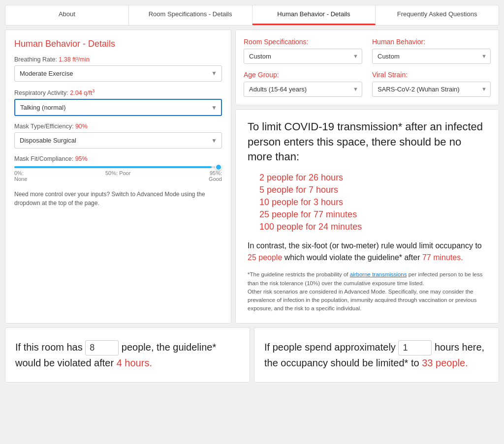 This screenshot has width=504, height=444. What do you see at coordinates (367, 292) in the screenshot?
I see `footnote: *The guideline restricts the probability…` at bounding box center [367, 292].